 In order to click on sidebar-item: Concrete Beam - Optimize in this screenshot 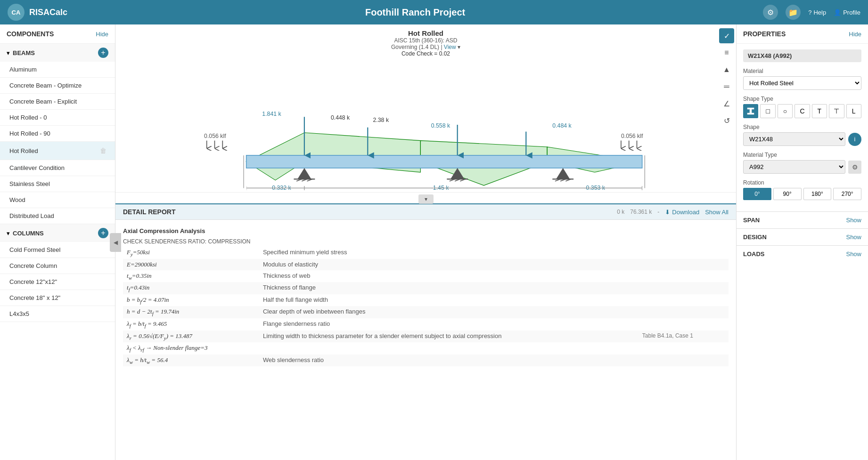, I will do `click(57, 86)`.